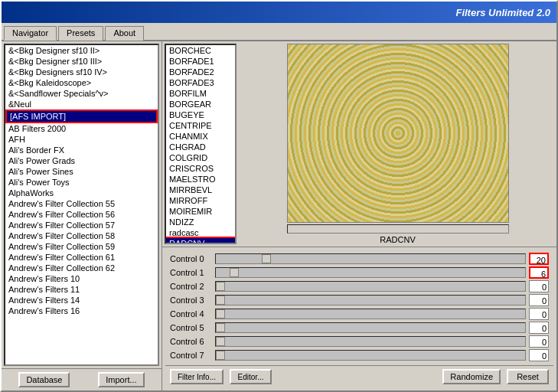 The image size is (558, 392). Describe the element at coordinates (191, 273) in the screenshot. I see `control-label-1: Control 1` at that location.